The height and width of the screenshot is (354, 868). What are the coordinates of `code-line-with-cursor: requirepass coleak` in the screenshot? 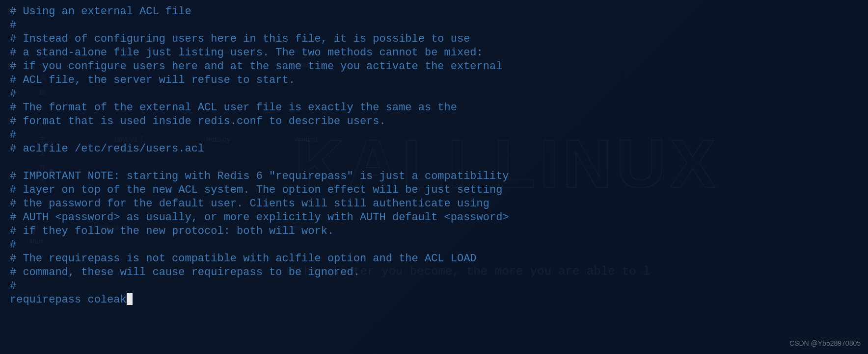 It's located at (434, 300).